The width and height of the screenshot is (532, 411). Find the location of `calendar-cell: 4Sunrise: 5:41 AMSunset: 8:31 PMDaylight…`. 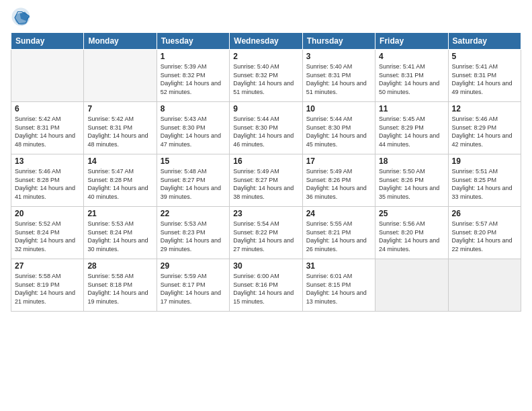

calendar-cell: 4Sunrise: 5:41 AMSunset: 8:31 PMDaylight… is located at coordinates (412, 76).